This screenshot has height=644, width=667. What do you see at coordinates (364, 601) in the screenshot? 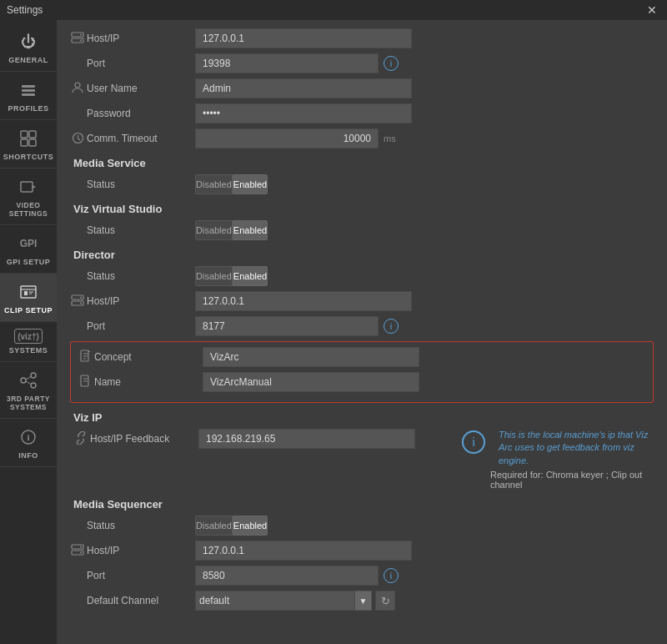
I see `ms-default-channel-arrow: ▼` at bounding box center [364, 601].